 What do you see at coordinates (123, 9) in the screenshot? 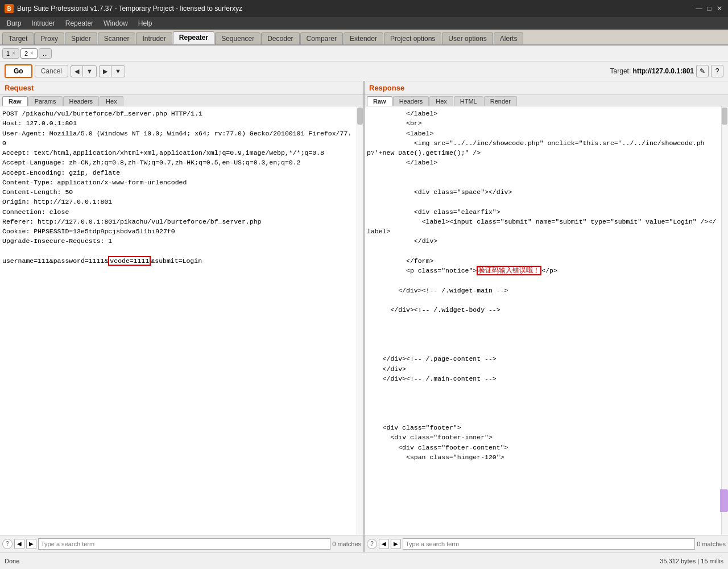
I see `title-bar-left: B Burp Suite Professional v1.7.37 - Temp…` at bounding box center [123, 9].